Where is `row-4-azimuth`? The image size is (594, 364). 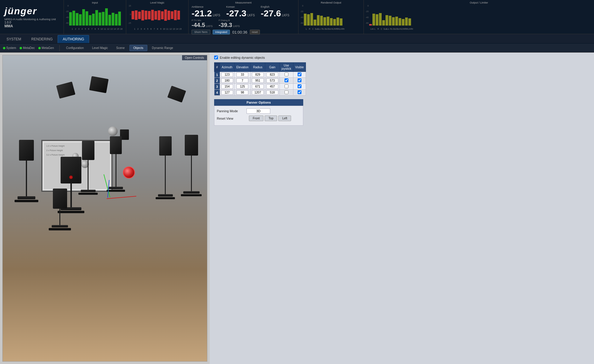
row-4-azimuth is located at coordinates (227, 93).